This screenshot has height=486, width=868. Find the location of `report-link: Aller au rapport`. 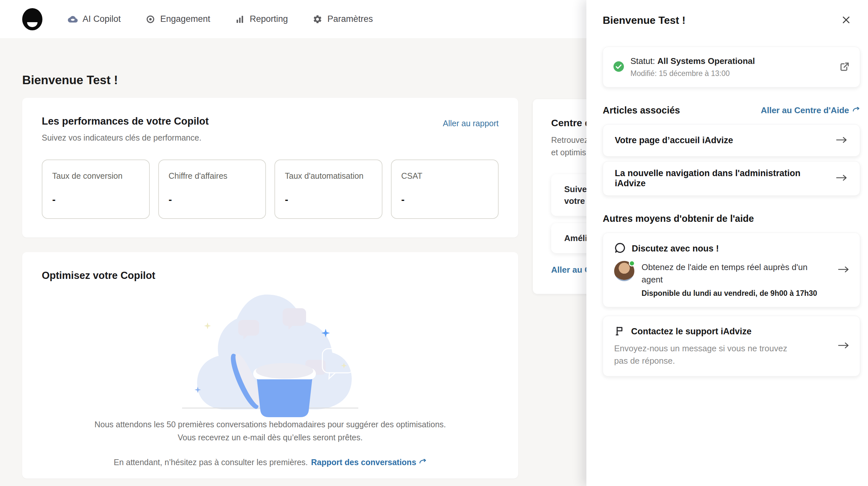

report-link: Aller au rapport is located at coordinates (471, 124).